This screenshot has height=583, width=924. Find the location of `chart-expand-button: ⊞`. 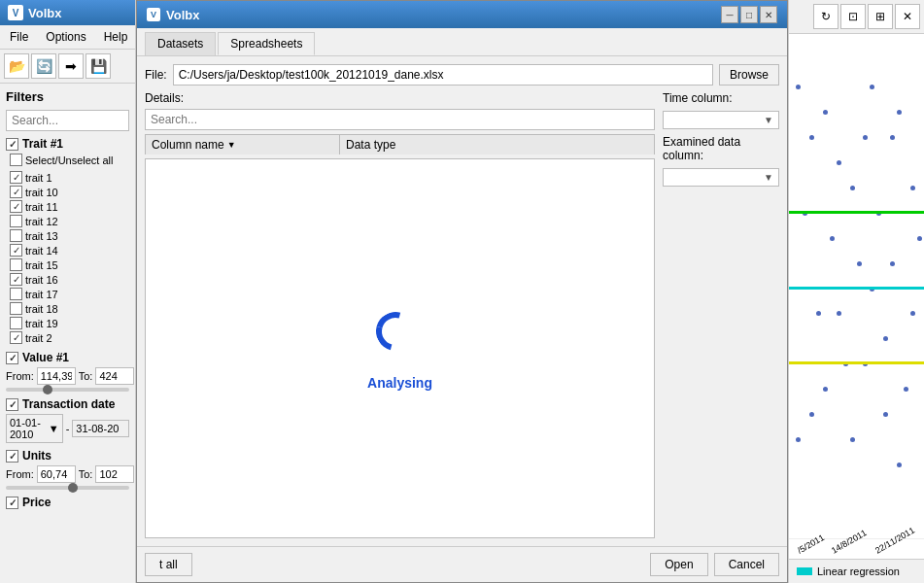

chart-expand-button: ⊞ is located at coordinates (880, 17).